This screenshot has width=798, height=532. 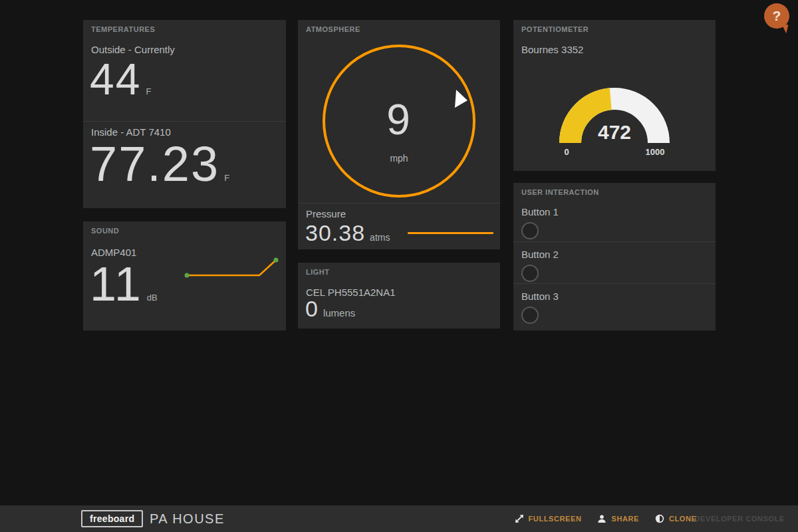 What do you see at coordinates (105, 231) in the screenshot?
I see `pane-title: SOUND` at bounding box center [105, 231].